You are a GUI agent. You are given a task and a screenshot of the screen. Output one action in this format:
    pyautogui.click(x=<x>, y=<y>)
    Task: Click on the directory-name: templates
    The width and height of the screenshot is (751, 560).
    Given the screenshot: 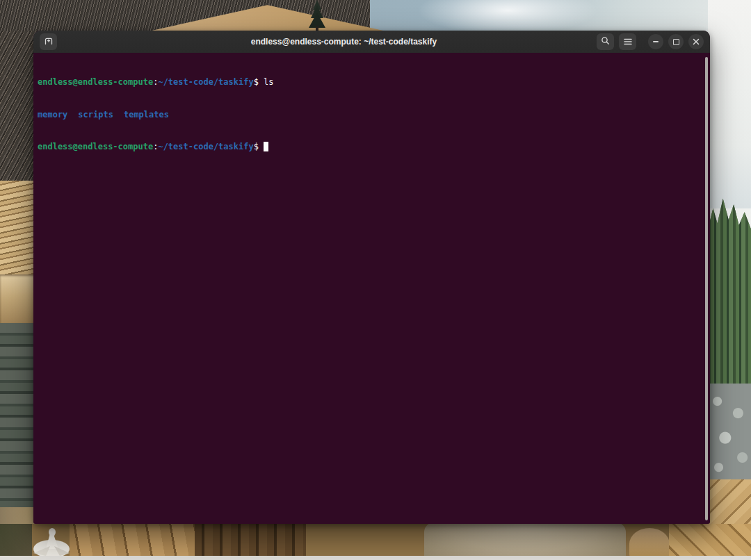 What is the action you would take?
    pyautogui.click(x=146, y=115)
    